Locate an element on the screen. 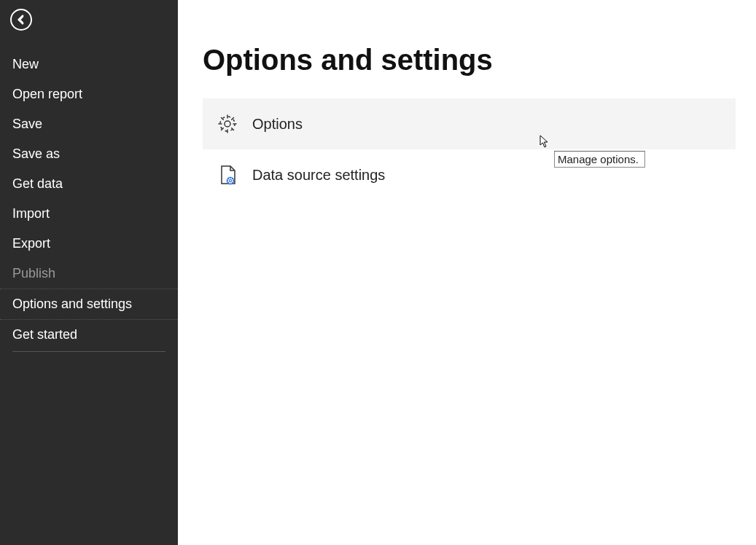  sidebar-item-label: Save is located at coordinates (28, 124).